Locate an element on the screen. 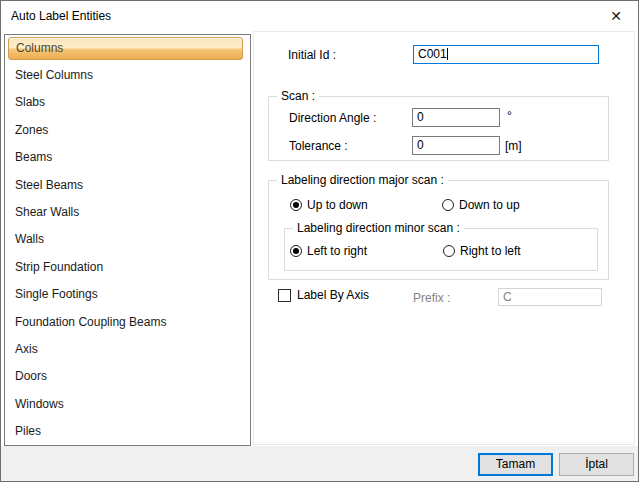 The height and width of the screenshot is (482, 639). list-item-beams: Beams is located at coordinates (128, 158).